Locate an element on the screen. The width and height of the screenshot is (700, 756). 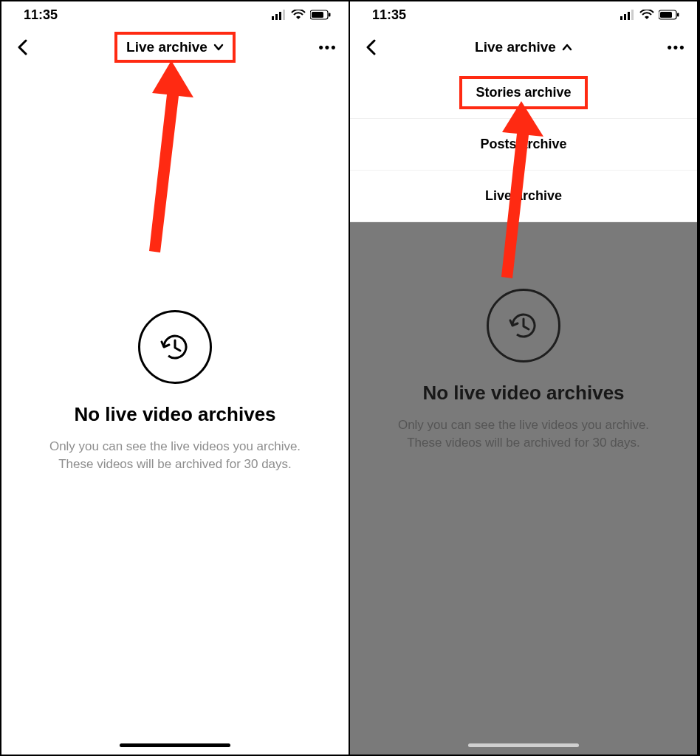
dropdown-item-label: Posts archive is located at coordinates (523, 145).